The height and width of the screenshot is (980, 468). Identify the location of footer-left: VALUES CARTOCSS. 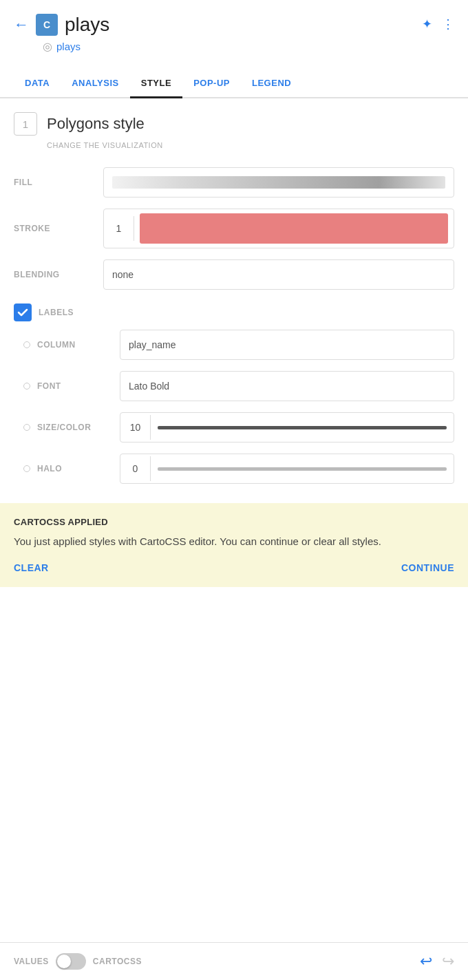
(78, 961).